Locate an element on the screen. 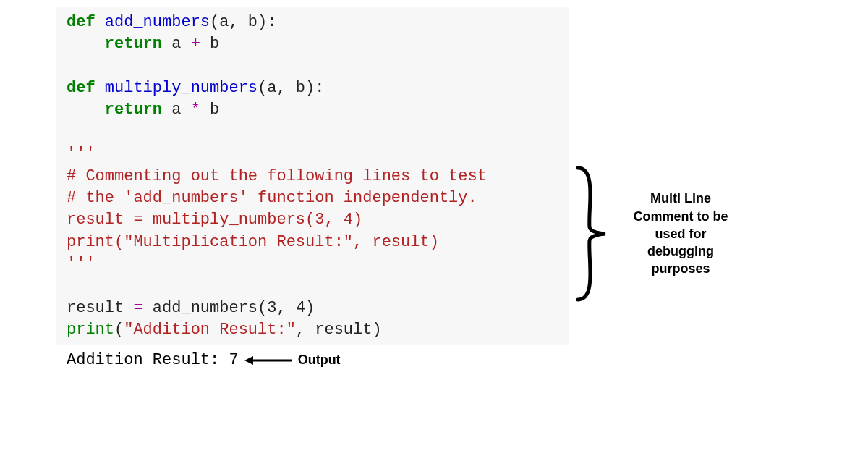  assign-post: add_numbers( is located at coordinates (205, 308).